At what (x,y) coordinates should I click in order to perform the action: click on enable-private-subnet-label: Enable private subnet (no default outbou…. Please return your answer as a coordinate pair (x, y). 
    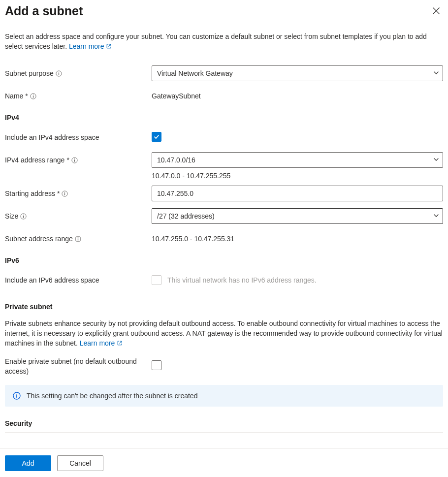
    Looking at the image, I should click on (76, 366).